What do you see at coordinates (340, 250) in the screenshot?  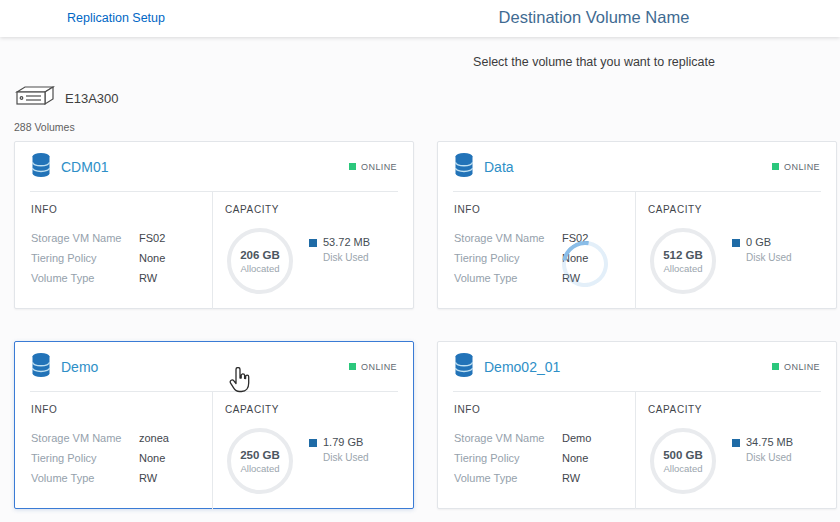 I see `disk-used-legend: 53.72 MB Disk Used` at bounding box center [340, 250].